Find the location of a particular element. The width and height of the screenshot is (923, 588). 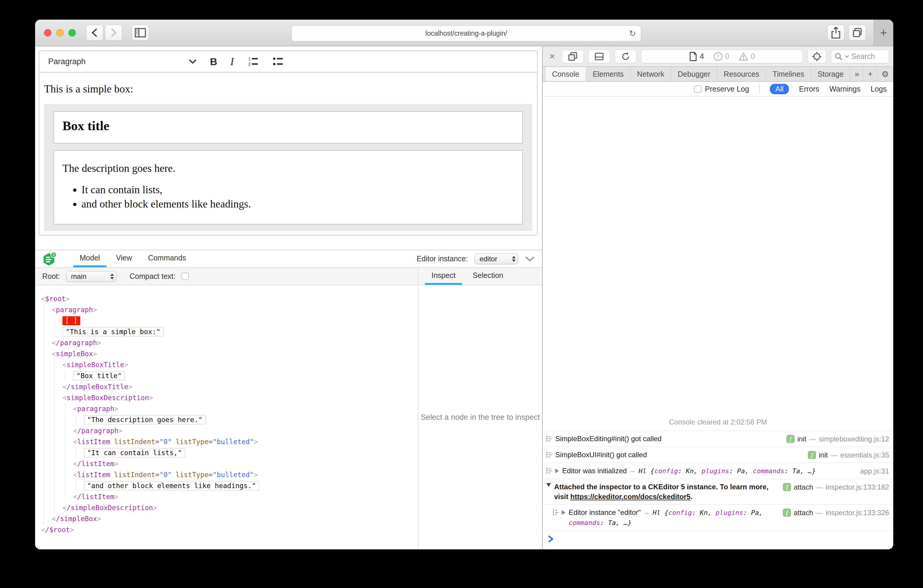

console-message: SimpleBoxEditing#init() got calledfinit—… is located at coordinates (718, 439).